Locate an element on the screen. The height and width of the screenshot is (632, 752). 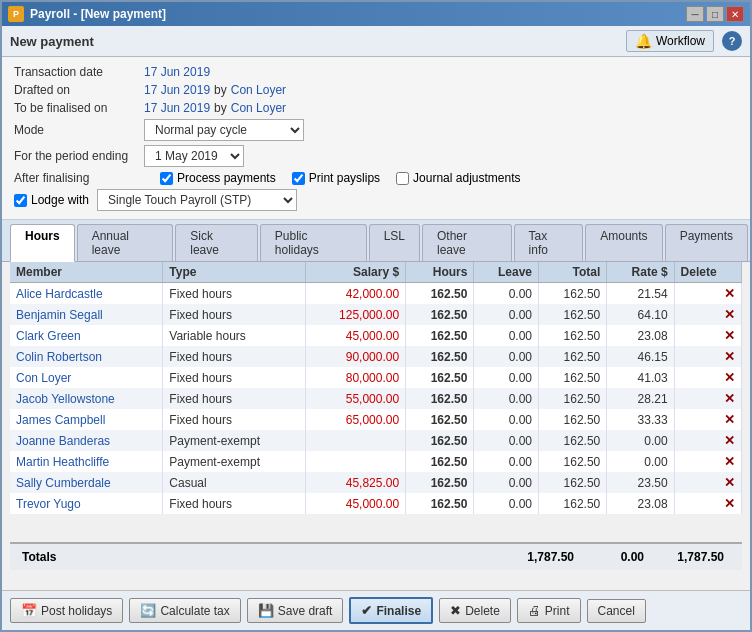
workflow-button: 🔔 Workflow is located at coordinates (670, 41).